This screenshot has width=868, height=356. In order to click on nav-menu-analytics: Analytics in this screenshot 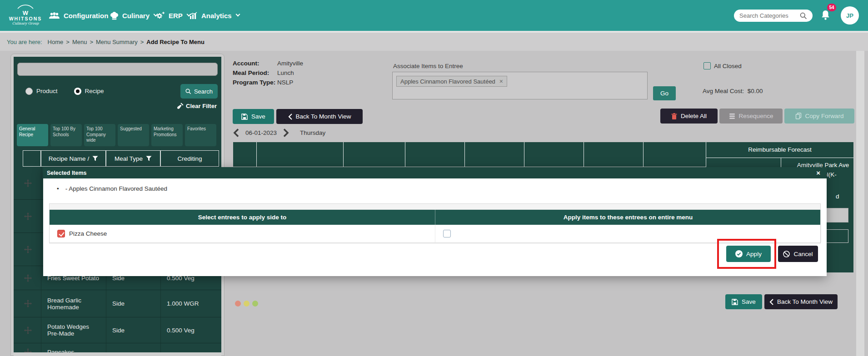, I will do `click(215, 15)`.